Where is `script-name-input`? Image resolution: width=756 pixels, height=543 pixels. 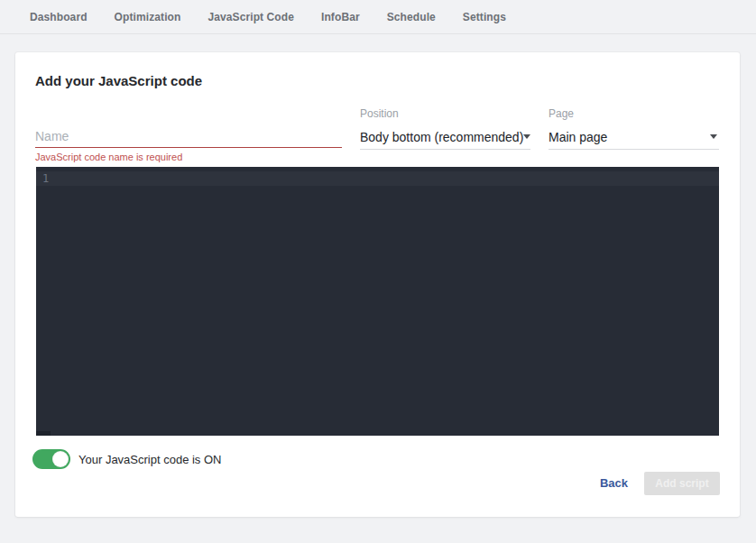
script-name-input is located at coordinates (189, 136).